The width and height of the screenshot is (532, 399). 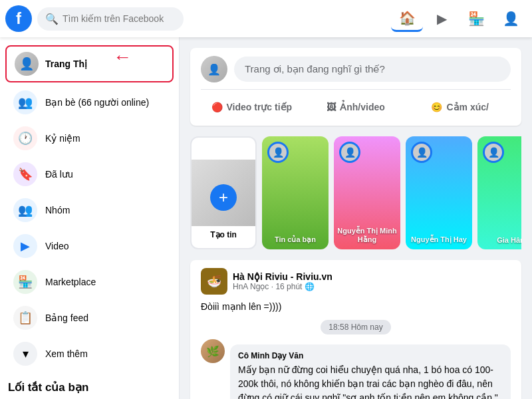 What do you see at coordinates (493, 152) in the screenshot?
I see `story-avatar-3: 👤` at bounding box center [493, 152].